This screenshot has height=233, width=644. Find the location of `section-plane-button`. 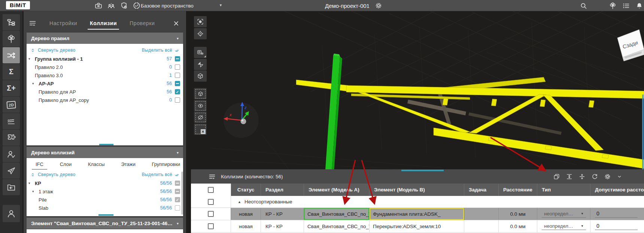

section-plane-button is located at coordinates (200, 64).